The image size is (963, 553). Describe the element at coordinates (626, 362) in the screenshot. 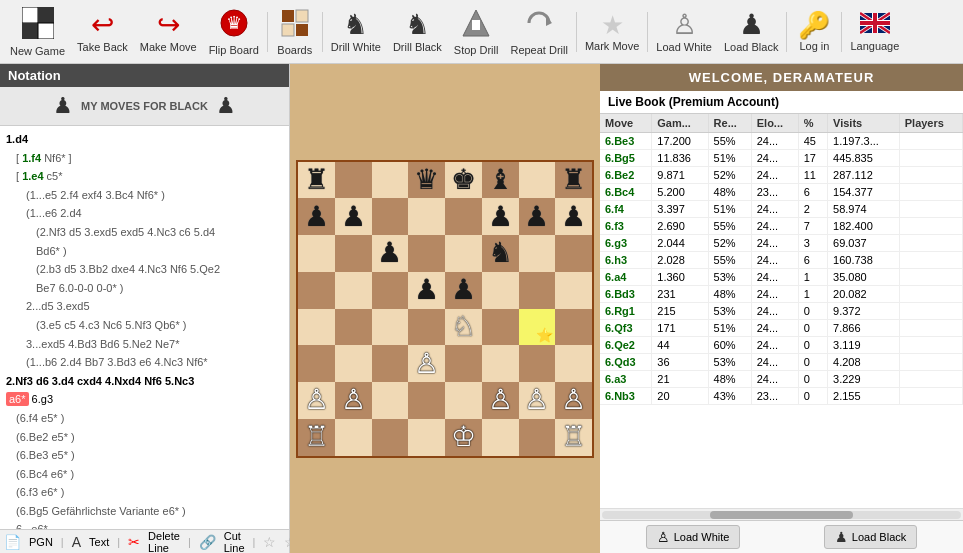

I see `move-cell: 6.Qd3` at that location.